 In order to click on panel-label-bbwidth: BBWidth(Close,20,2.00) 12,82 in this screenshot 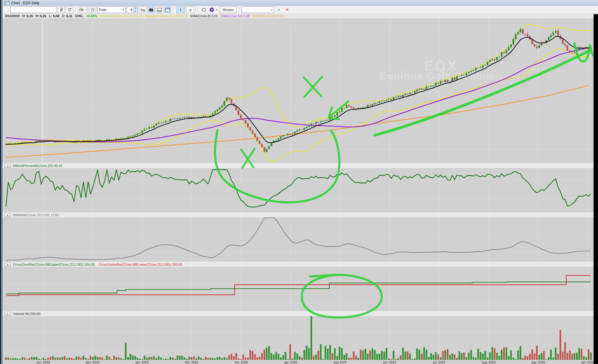, I will do `click(36, 215)`.